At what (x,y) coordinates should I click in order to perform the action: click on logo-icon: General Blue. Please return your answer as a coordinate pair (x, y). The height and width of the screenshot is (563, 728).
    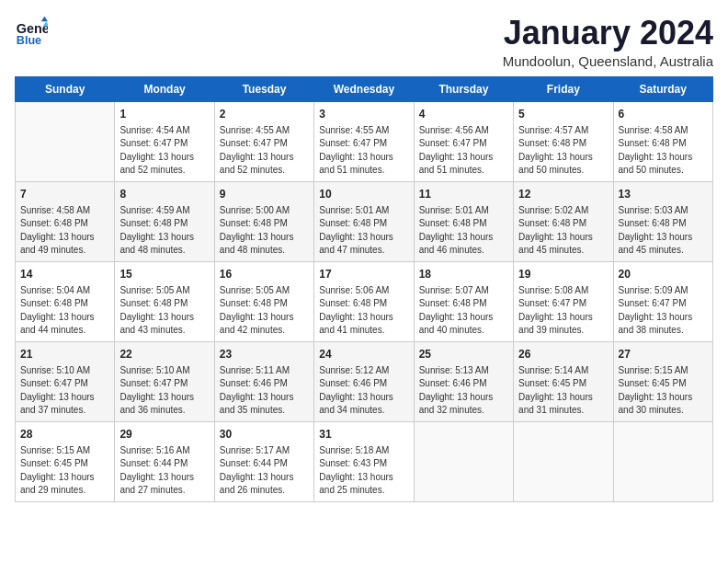
    Looking at the image, I should click on (31, 31).